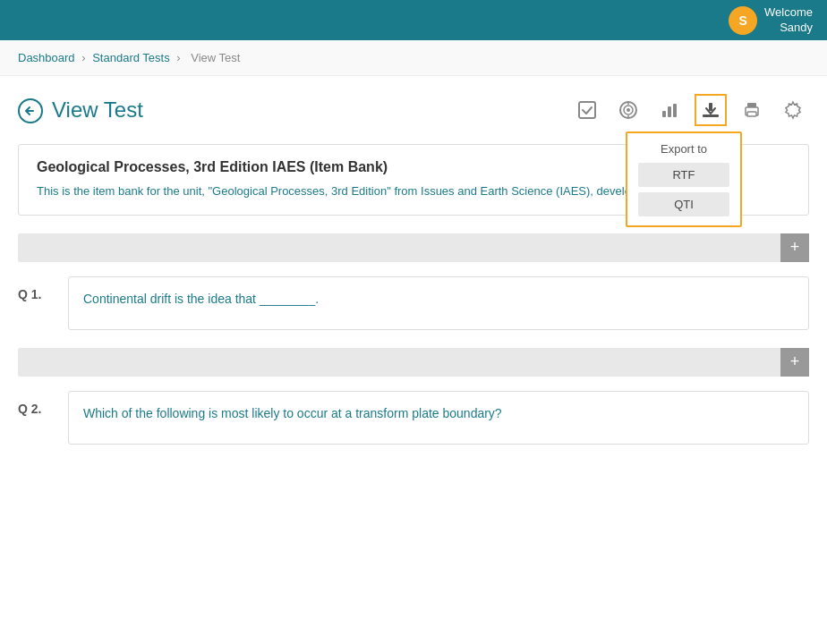  What do you see at coordinates (178, 57) in the screenshot?
I see `breadcrumb-sep2: ›` at bounding box center [178, 57].